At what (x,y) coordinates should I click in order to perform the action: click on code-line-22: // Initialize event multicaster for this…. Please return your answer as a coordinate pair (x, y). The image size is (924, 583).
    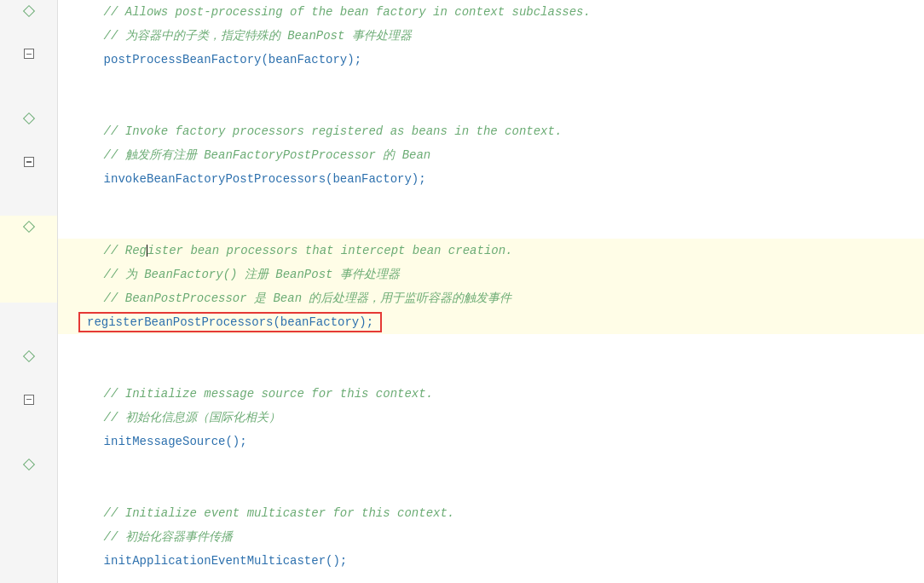
    Looking at the image, I should click on (491, 513).